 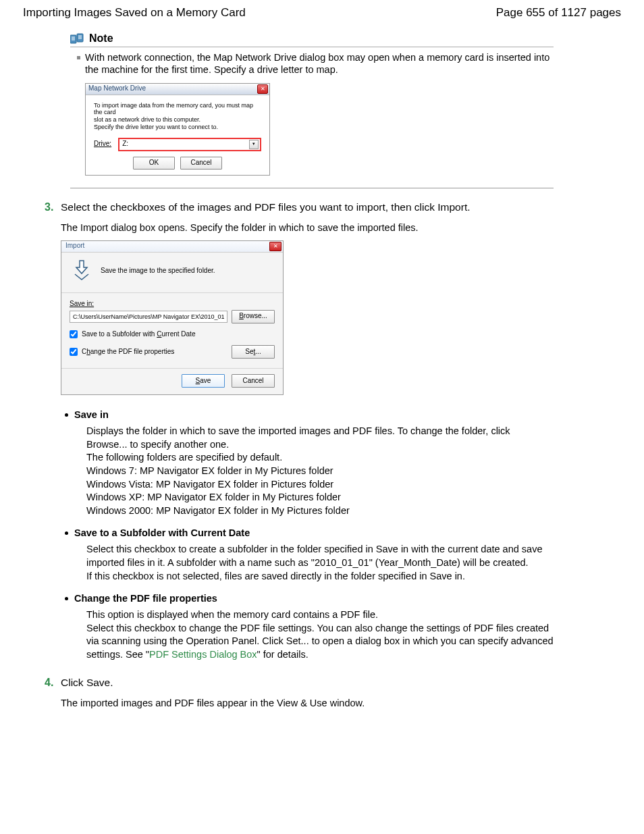 What do you see at coordinates (314, 627) in the screenshot?
I see `bullet-change-pdf: Change the PDF file properties This opti…` at bounding box center [314, 627].